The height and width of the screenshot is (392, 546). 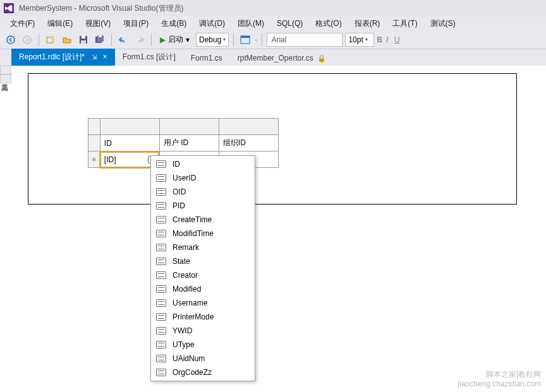 What do you see at coordinates (279, 40) in the screenshot?
I see `font-family-value: Arial` at bounding box center [279, 40].